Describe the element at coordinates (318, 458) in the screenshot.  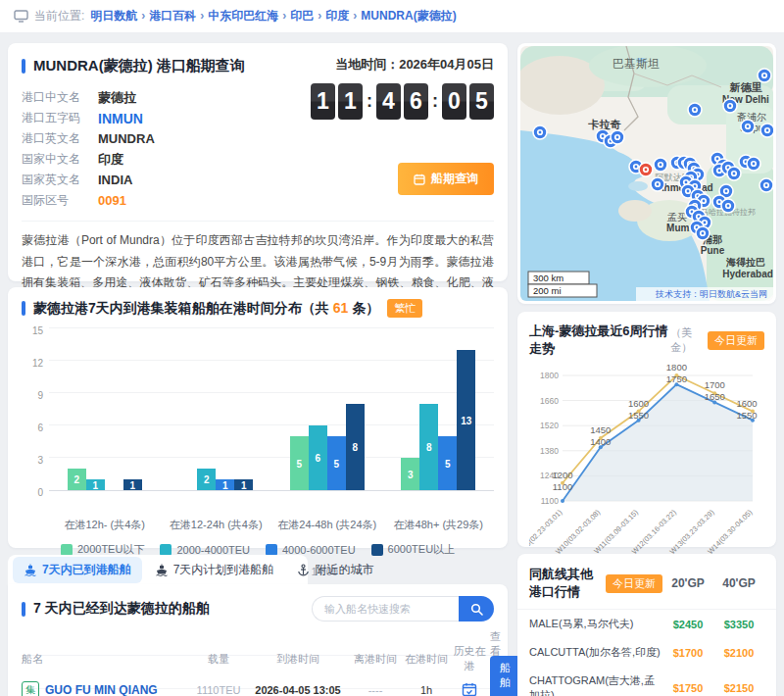
I see `bar-2000-4000TEU: 6` at that location.